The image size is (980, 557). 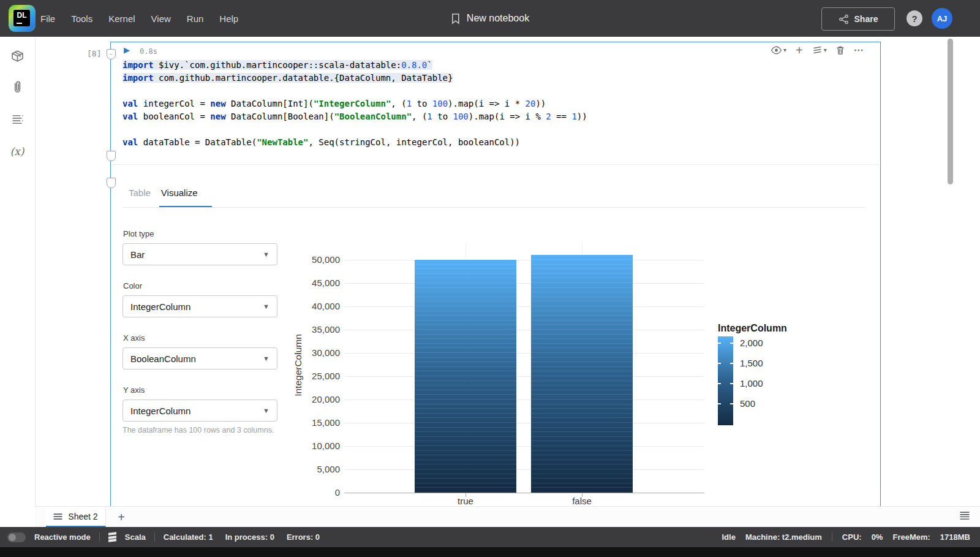 I want to click on y-axis-select: IntegerColumn▼, so click(x=200, y=411).